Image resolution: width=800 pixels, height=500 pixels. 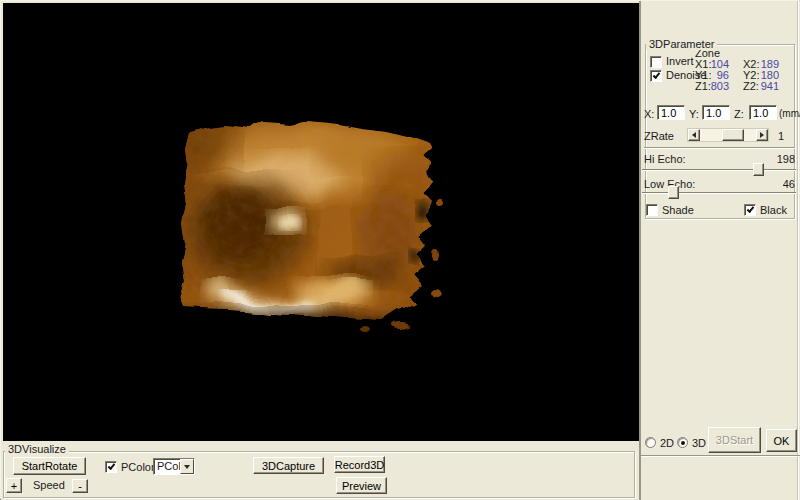 What do you see at coordinates (656, 76) in the screenshot?
I see `denoise-checkbox` at bounding box center [656, 76].